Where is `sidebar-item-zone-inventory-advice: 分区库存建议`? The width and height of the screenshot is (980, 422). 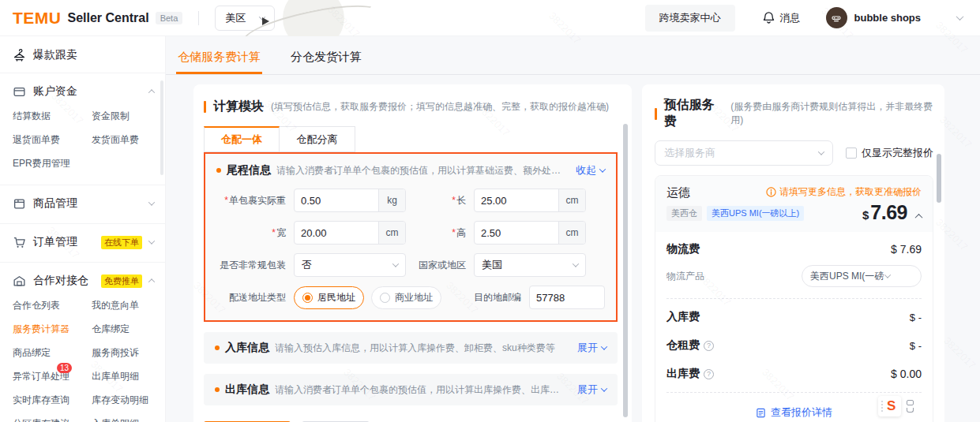
sidebar-item-zone-inventory-advice: 分区库存建议 is located at coordinates (52, 420).